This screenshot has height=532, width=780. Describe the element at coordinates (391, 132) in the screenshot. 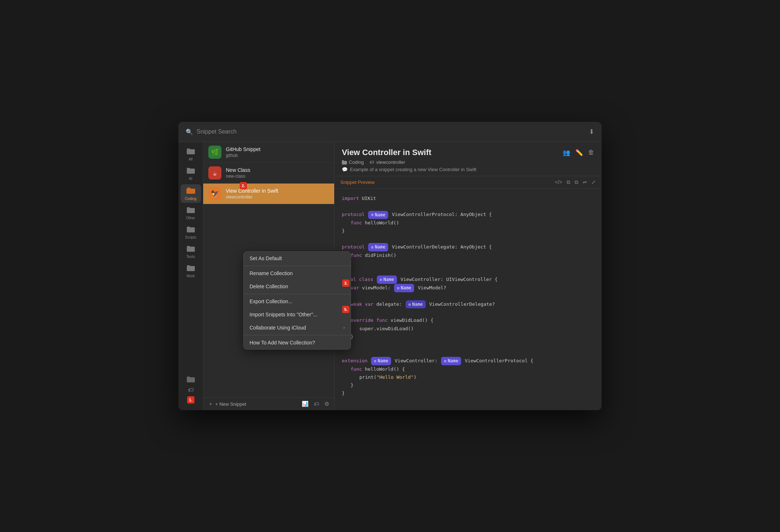

I see `search-input` at that location.